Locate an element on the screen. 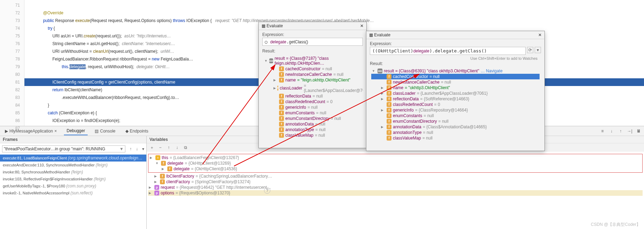 This screenshot has height=229, width=644. down-icon: ↓ is located at coordinates (177, 148).